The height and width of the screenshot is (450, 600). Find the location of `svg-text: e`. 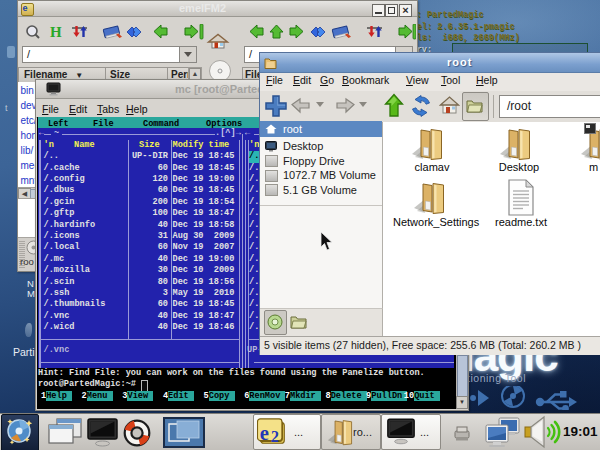

svg-text: e is located at coordinates (264, 433).